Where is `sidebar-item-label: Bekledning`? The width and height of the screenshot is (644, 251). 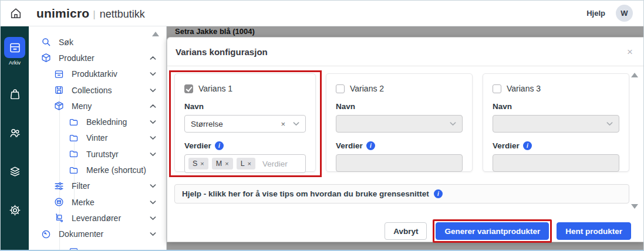 sidebar-item-label: Bekledning is located at coordinates (107, 122).